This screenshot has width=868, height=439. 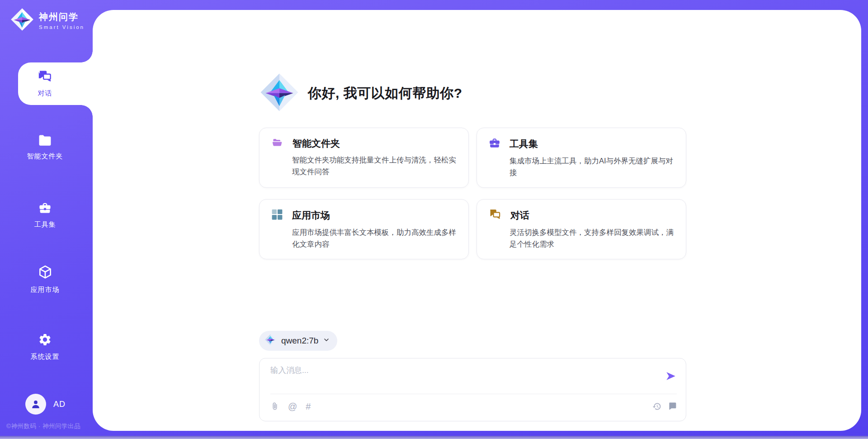 What do you see at coordinates (55, 347) in the screenshot?
I see `sidebar-item-settings: 系统设置` at bounding box center [55, 347].